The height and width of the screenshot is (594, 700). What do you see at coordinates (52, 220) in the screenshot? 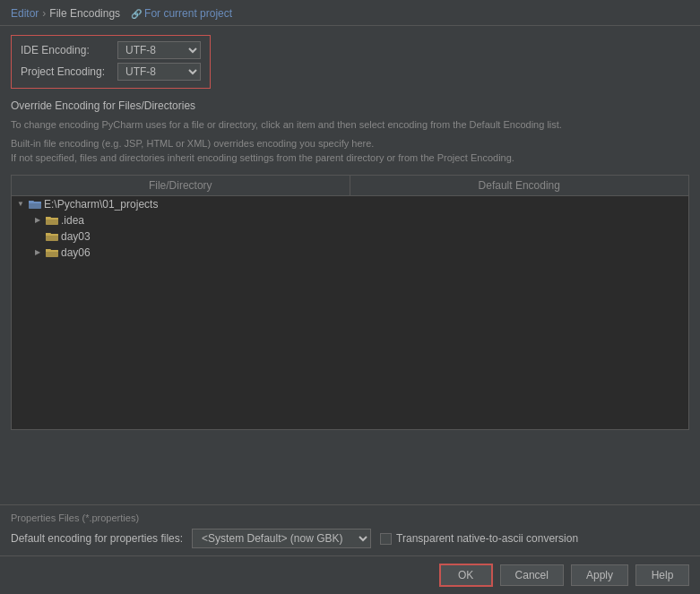
I see `folder-icon-idea` at bounding box center [52, 220].